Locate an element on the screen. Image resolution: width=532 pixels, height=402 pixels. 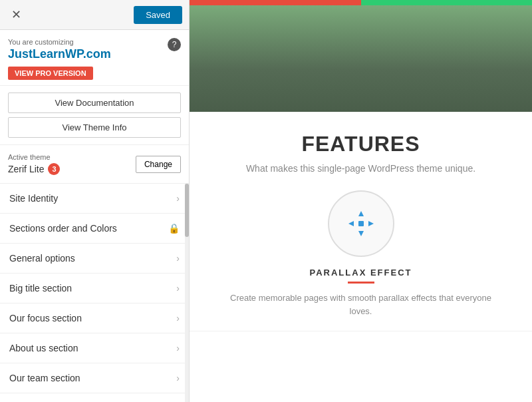
nav-item-our-team: Our team section › is located at coordinates (94, 378).